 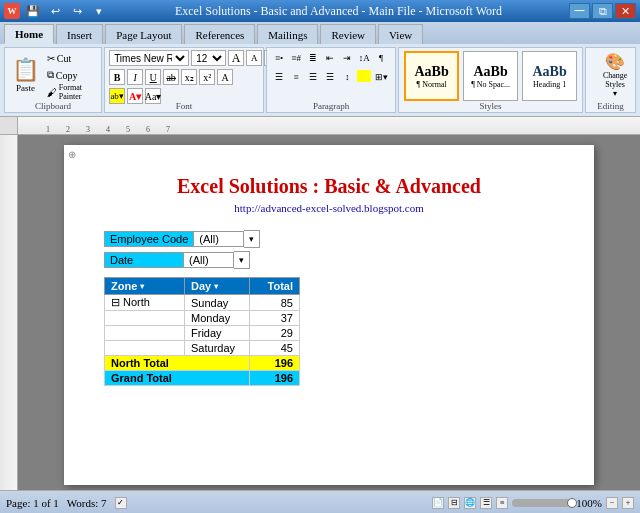 I want to click on day-header: Day ▾, so click(x=218, y=286).